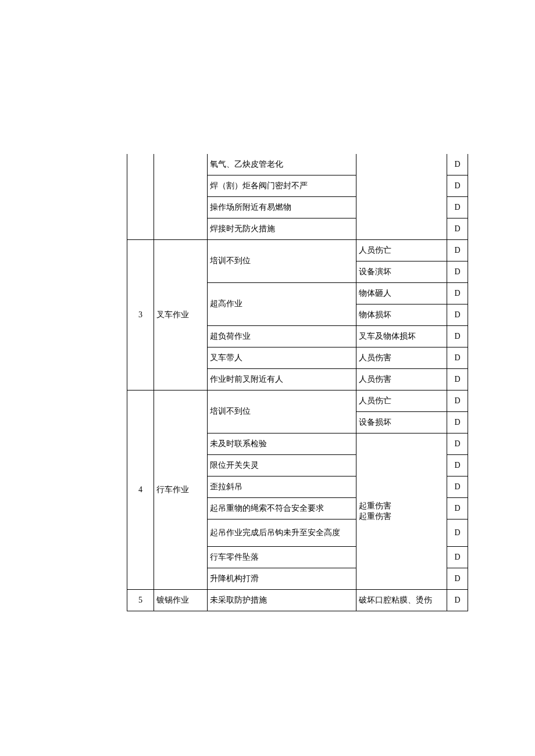  I want to click on cell-hazard: 限位开关失灵, so click(282, 466).